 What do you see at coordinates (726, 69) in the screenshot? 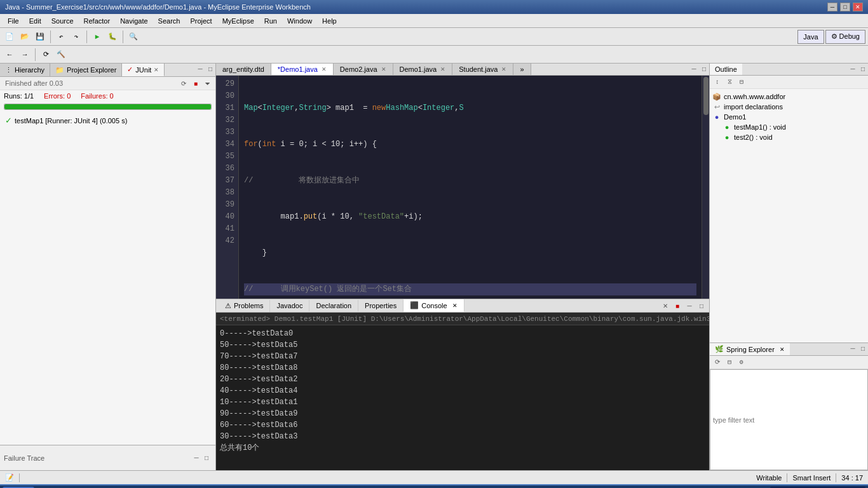
I see `tab-outline: Outline` at bounding box center [726, 69].